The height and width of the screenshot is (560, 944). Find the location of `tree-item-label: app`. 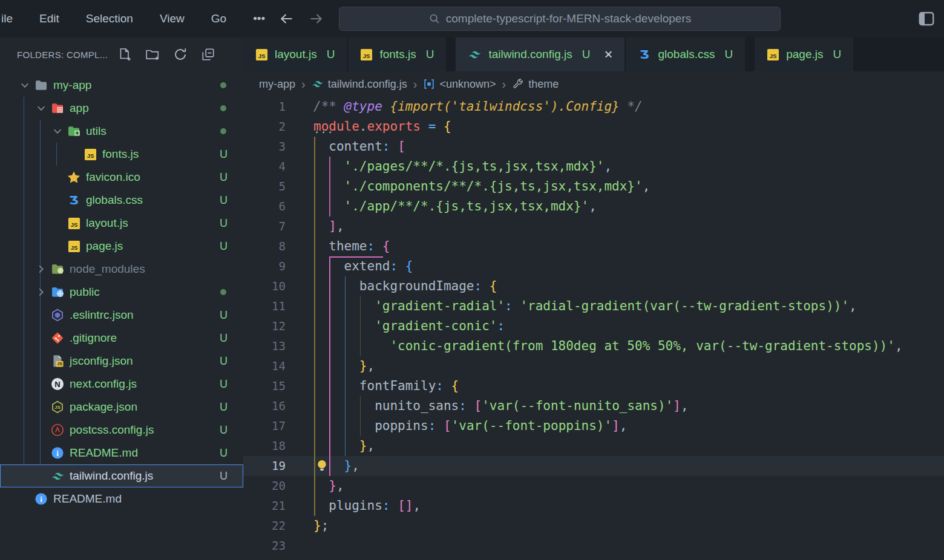

tree-item-label: app is located at coordinates (79, 108).